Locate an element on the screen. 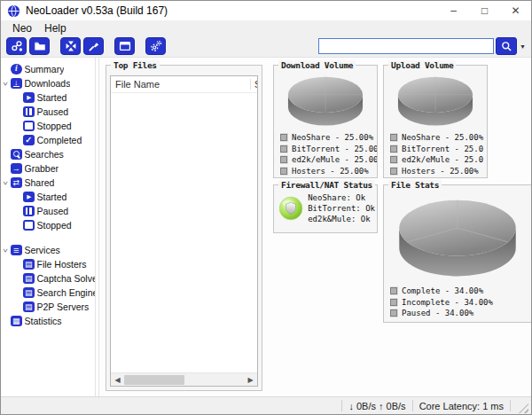  resize-grip is located at coordinates (523, 408).